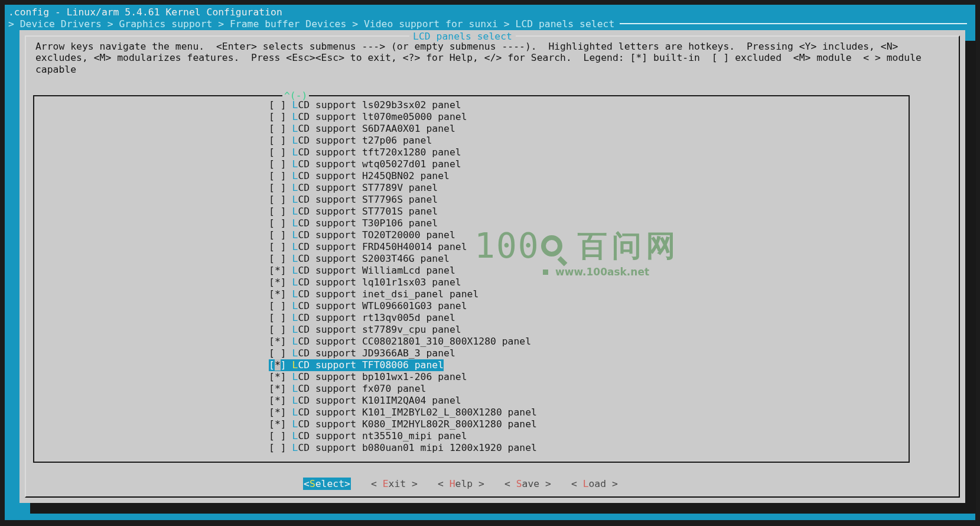  I want to click on menu-item: [*] LCD support lq101r1sx03 panel, so click(365, 283).